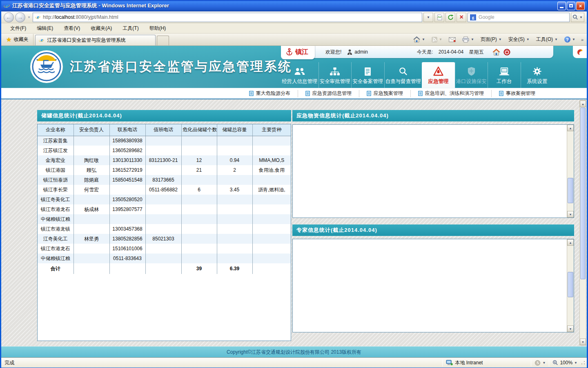  Describe the element at coordinates (504, 75) in the screenshot. I see `nav-workbench: 工作台` at that location.